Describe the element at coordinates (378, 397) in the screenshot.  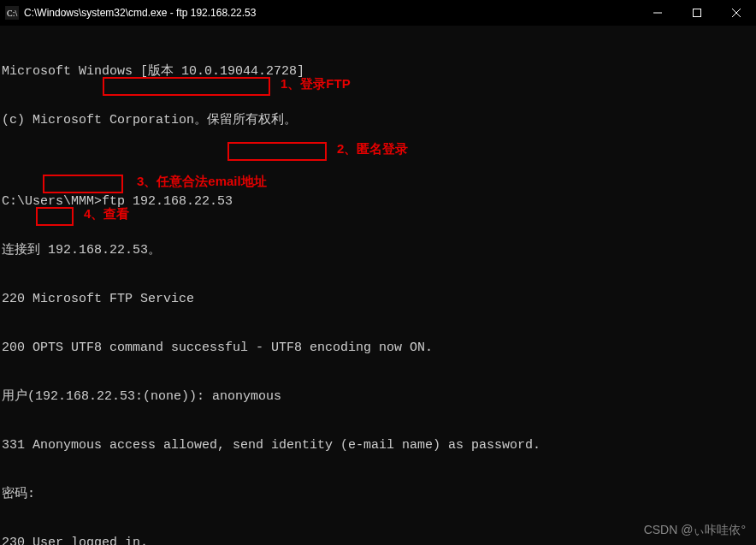
I see `terminal-line: 用户(192.168.22.53:(none)): anonymous` at that location.